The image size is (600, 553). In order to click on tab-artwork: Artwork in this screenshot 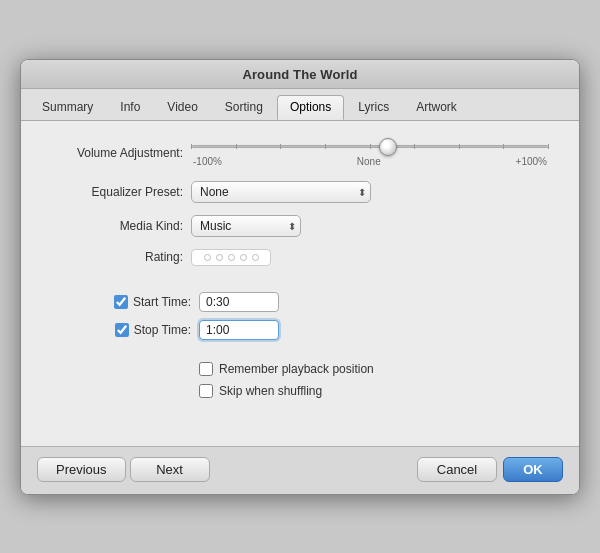, I will do `click(436, 108)`.